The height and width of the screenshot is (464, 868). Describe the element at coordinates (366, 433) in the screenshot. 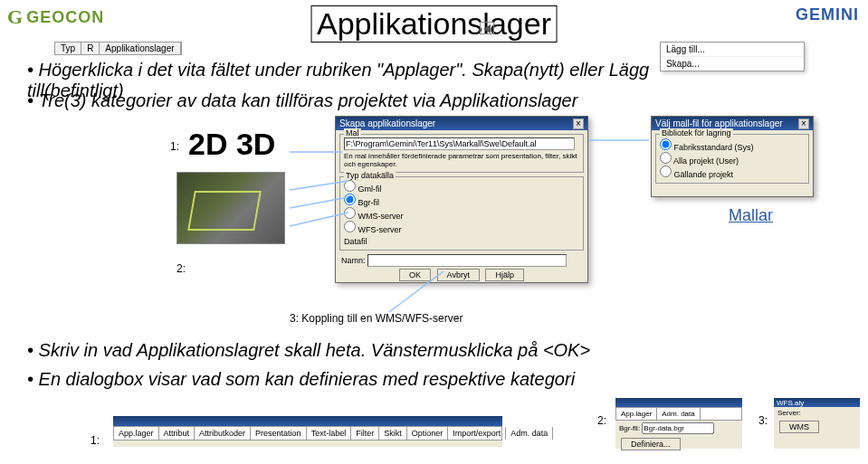

I see `tab: Filter` at that location.